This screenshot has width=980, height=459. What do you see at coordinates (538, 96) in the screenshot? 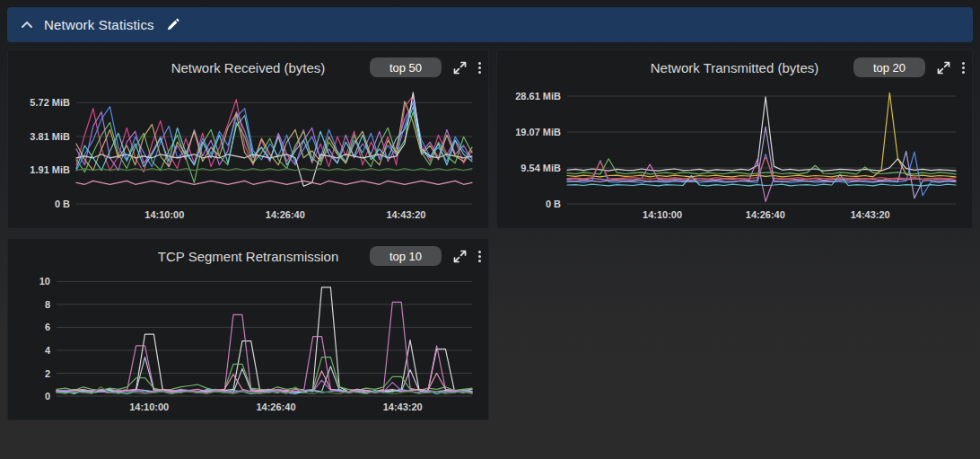
I see `y-tick-label: 28.61 MiB` at bounding box center [538, 96].